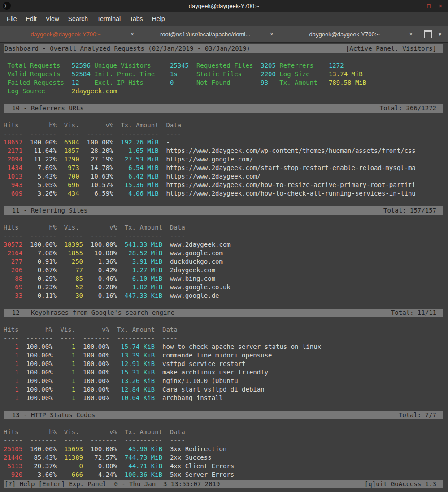  Describe the element at coordinates (417, 6) in the screenshot. I see `minimize-icon: _` at that location.